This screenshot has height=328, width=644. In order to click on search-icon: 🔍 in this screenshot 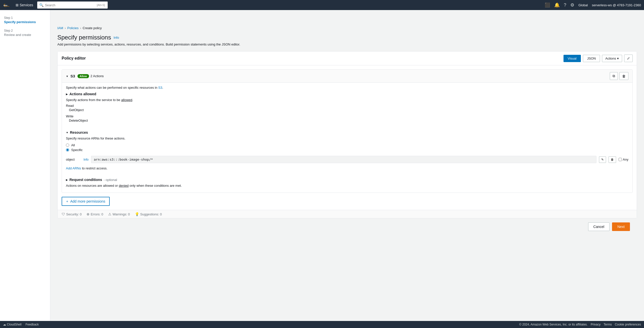, I will do `click(41, 5)`.